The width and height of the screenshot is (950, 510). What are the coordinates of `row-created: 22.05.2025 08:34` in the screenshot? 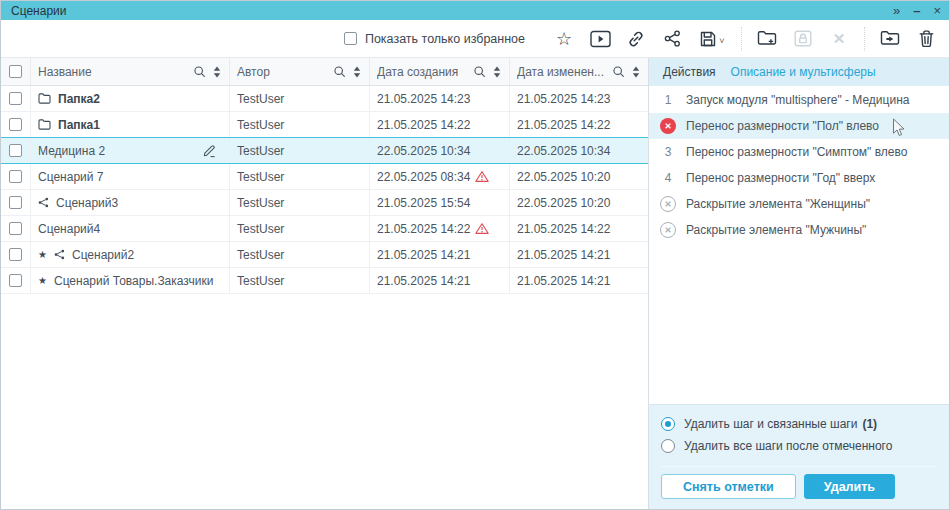 It's located at (424, 177).